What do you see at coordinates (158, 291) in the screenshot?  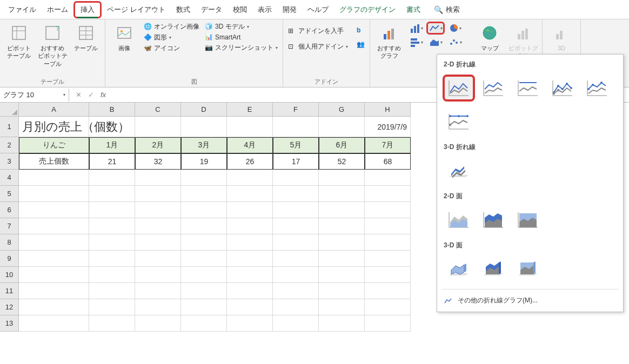 I see `cell-C11` at bounding box center [158, 291].